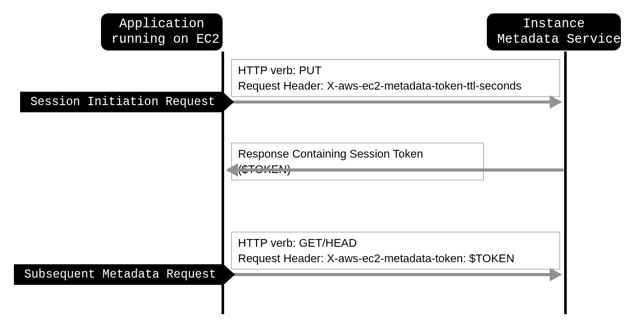 This screenshot has width=644, height=323. I want to click on message-put-line2: Request Header: X-aws-ec2-metadata-token…, so click(396, 86).